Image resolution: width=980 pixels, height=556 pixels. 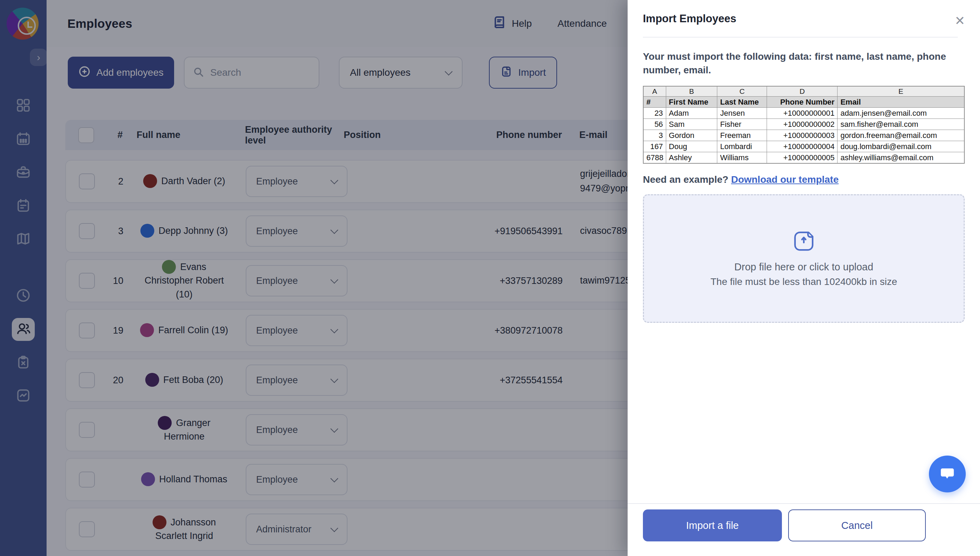 I want to click on sheet-col-letter: E, so click(x=901, y=92).